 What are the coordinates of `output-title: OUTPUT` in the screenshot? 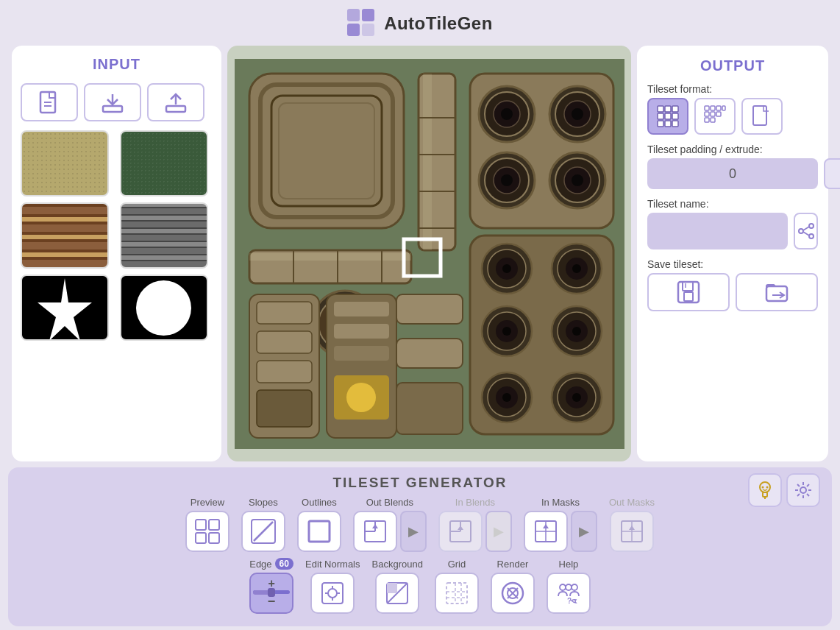 It's located at (733, 66).